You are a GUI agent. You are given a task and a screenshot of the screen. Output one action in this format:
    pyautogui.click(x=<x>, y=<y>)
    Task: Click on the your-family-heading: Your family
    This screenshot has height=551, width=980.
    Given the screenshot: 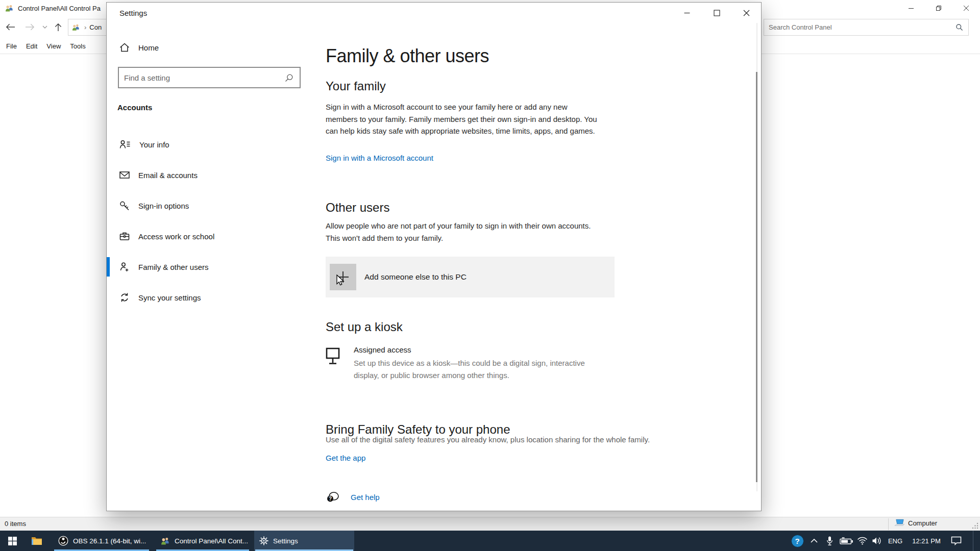 What is the action you would take?
    pyautogui.click(x=356, y=86)
    